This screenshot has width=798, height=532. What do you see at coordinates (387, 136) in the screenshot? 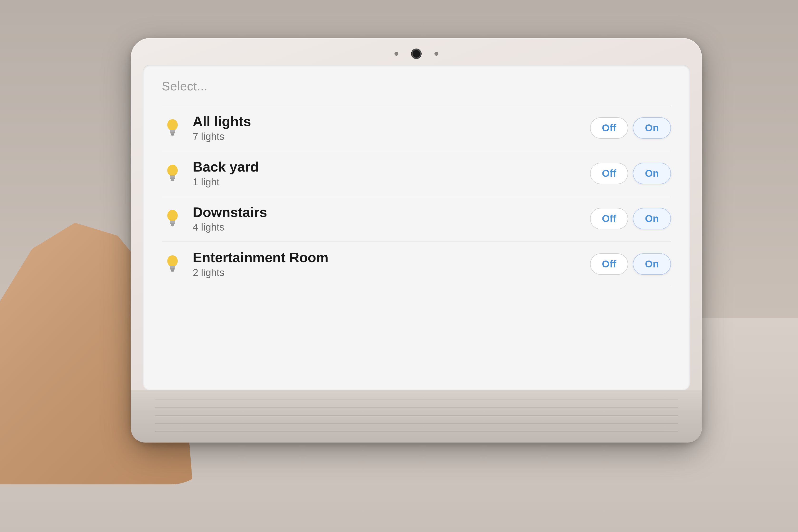
I see `item-count-all-lights: 7 lights` at bounding box center [387, 136].